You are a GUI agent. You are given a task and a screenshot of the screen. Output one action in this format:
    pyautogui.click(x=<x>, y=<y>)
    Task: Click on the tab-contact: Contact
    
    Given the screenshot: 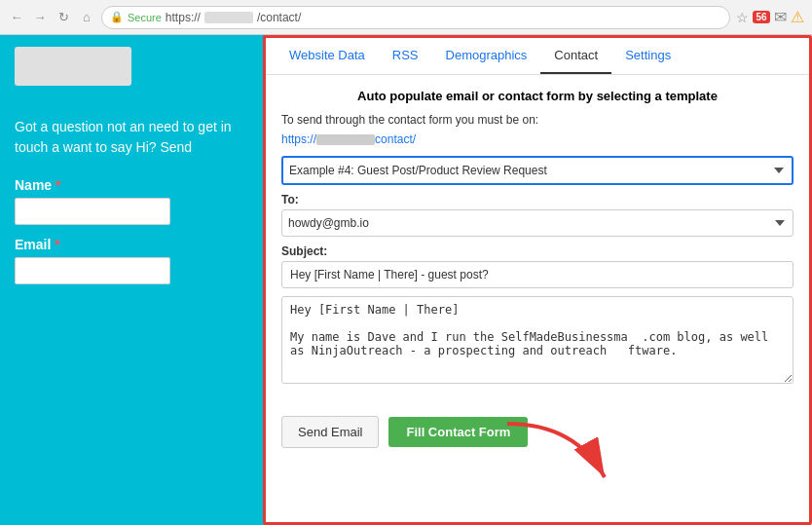 What is the action you would take?
    pyautogui.click(x=576, y=56)
    